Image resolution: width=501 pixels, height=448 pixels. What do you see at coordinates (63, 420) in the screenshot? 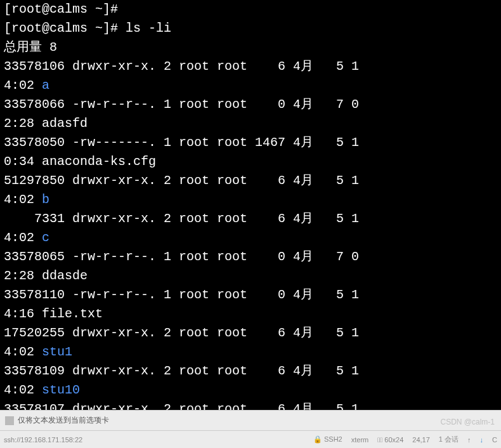
I see `send-text-label: 仅将文本发送到当前选项卡` at bounding box center [63, 420].